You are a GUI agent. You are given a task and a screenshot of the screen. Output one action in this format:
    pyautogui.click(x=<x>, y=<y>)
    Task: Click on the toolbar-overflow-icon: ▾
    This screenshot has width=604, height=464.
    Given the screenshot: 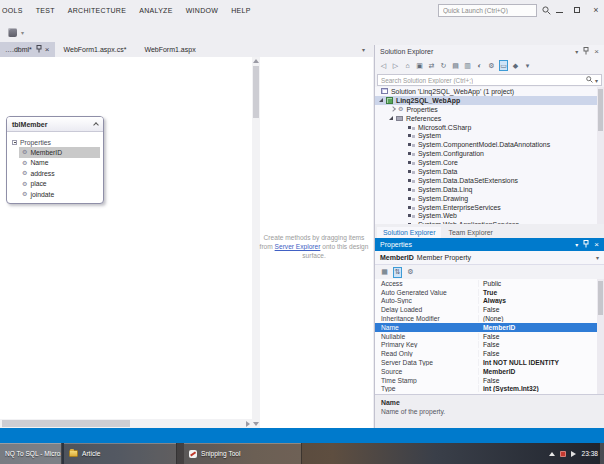 What is the action you would take?
    pyautogui.click(x=528, y=66)
    